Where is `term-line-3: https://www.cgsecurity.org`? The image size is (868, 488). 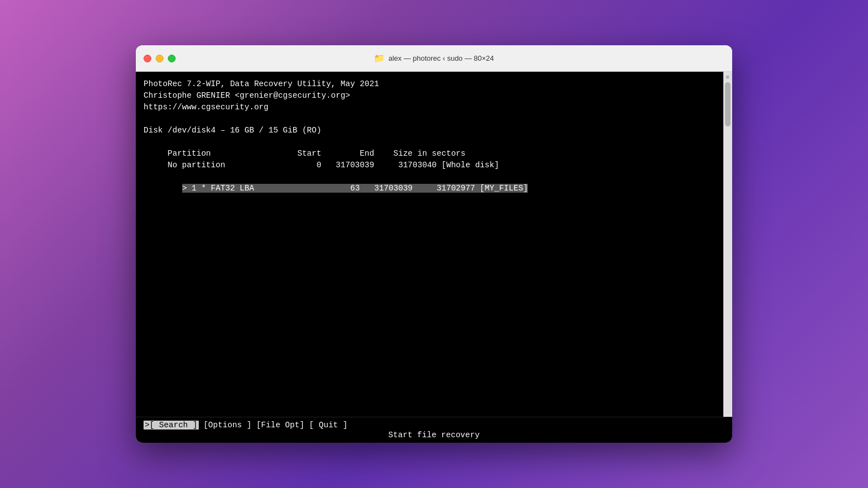 term-line-3: https://www.cgsecurity.org is located at coordinates (430, 107).